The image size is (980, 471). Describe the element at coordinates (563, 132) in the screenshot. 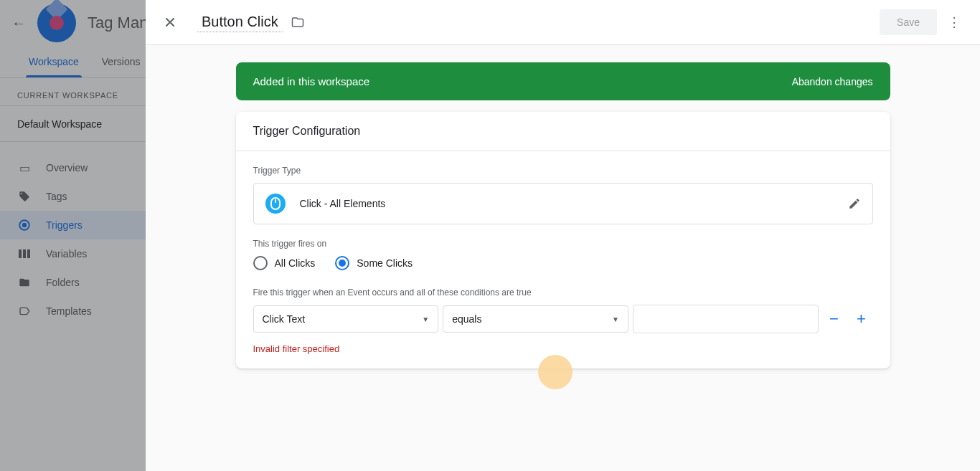

I see `card-header: Trigger Configuration` at that location.